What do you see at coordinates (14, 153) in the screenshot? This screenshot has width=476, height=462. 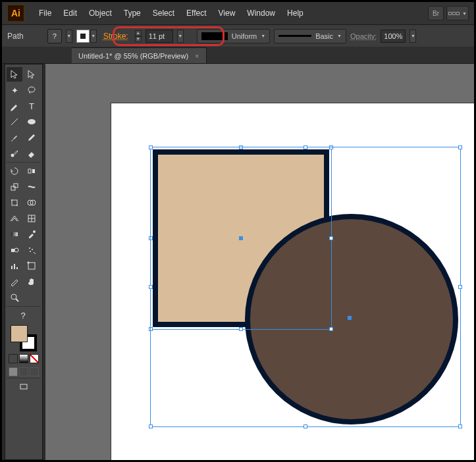 I see `blob-brush-tool` at bounding box center [14, 153].